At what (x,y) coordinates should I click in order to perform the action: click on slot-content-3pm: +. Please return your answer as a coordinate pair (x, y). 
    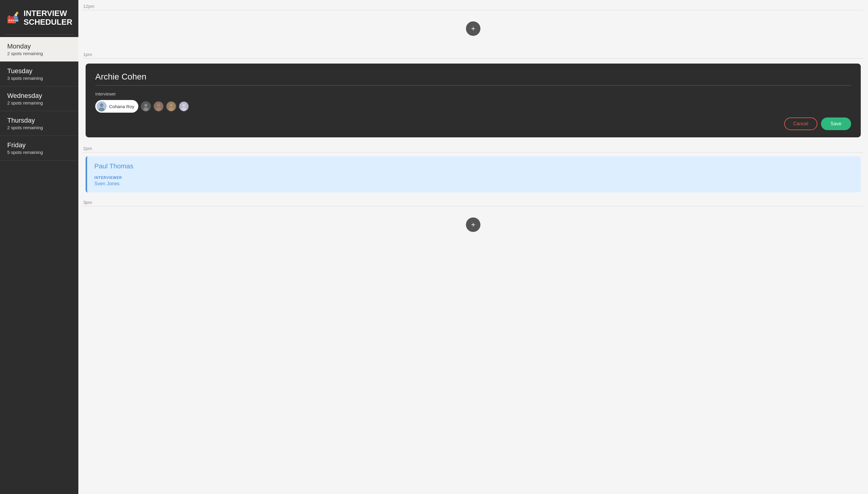
    Looking at the image, I should click on (473, 225).